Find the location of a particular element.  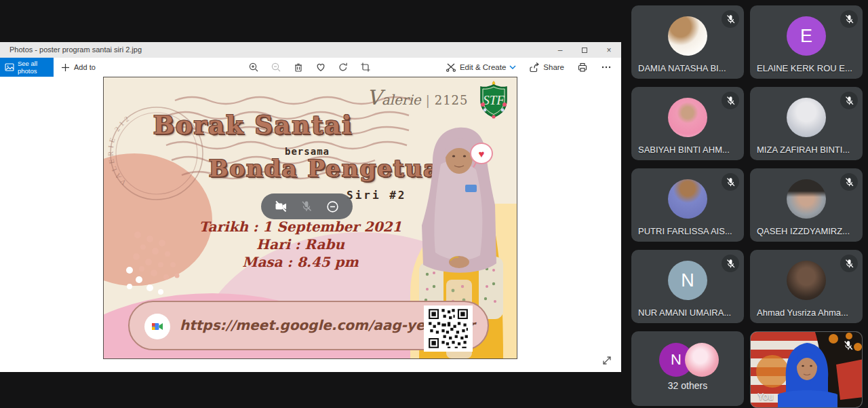

you-tile: You is located at coordinates (806, 369).